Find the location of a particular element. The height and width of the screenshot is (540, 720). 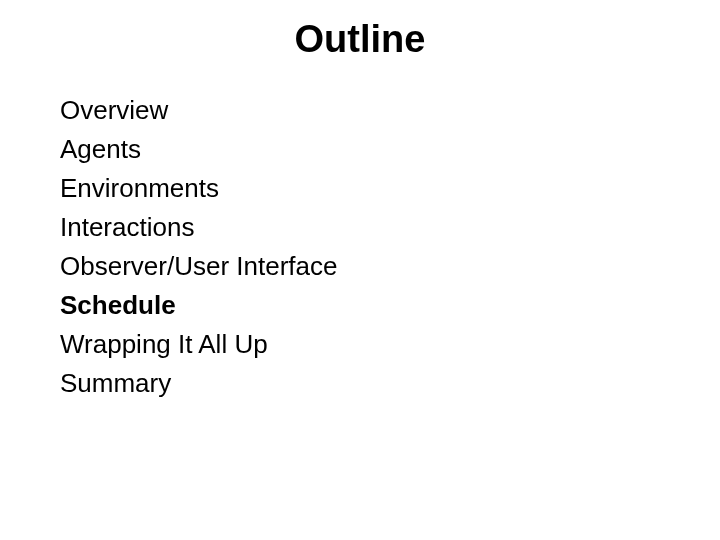

outline-item: Summary is located at coordinates (390, 384).